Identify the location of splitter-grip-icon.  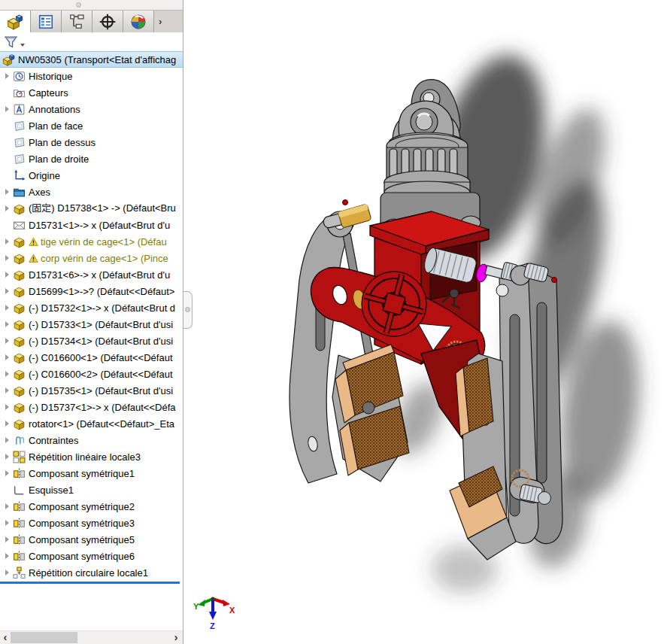
(78, 5).